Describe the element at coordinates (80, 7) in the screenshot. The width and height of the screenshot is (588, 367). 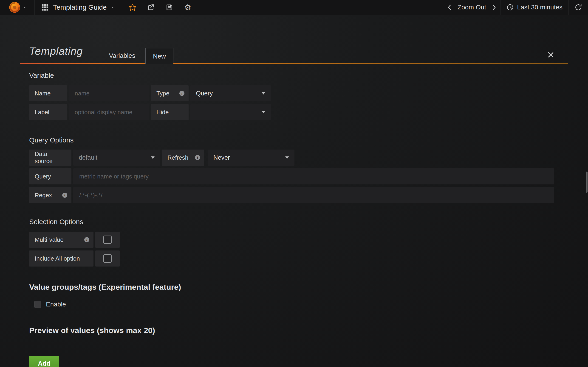
I see `dashboard-title: Templating Guide` at that location.